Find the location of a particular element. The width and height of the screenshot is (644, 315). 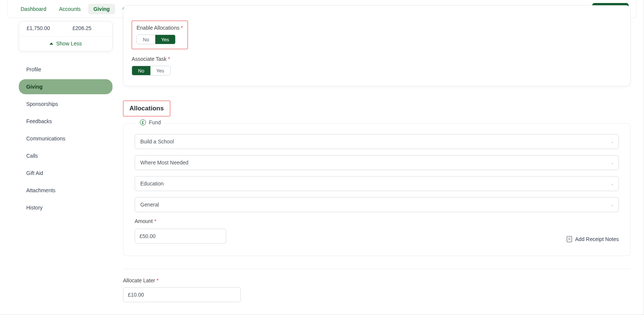

summary-card: £1,750.00 £206.25 Show Less is located at coordinates (66, 36).